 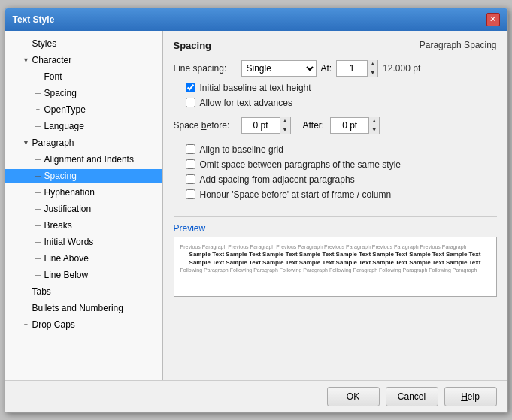 I want to click on sidebar-item-line-below: — Line Below, so click(x=84, y=275).